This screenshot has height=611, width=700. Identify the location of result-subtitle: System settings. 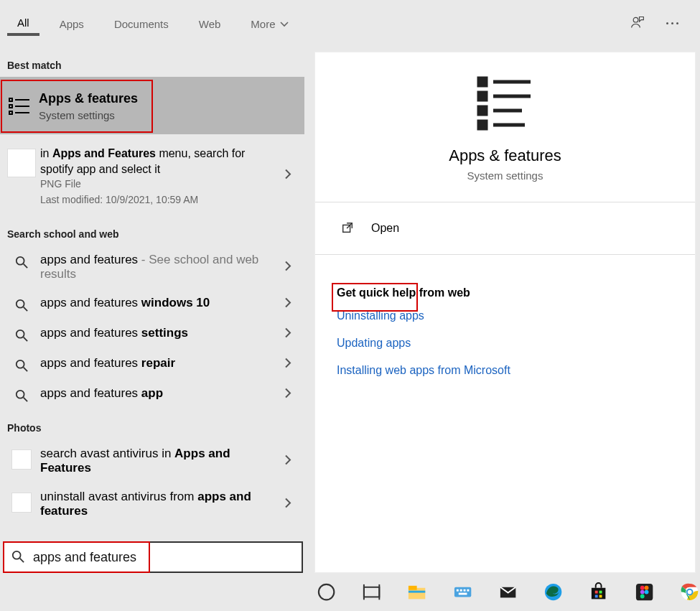
(169, 115).